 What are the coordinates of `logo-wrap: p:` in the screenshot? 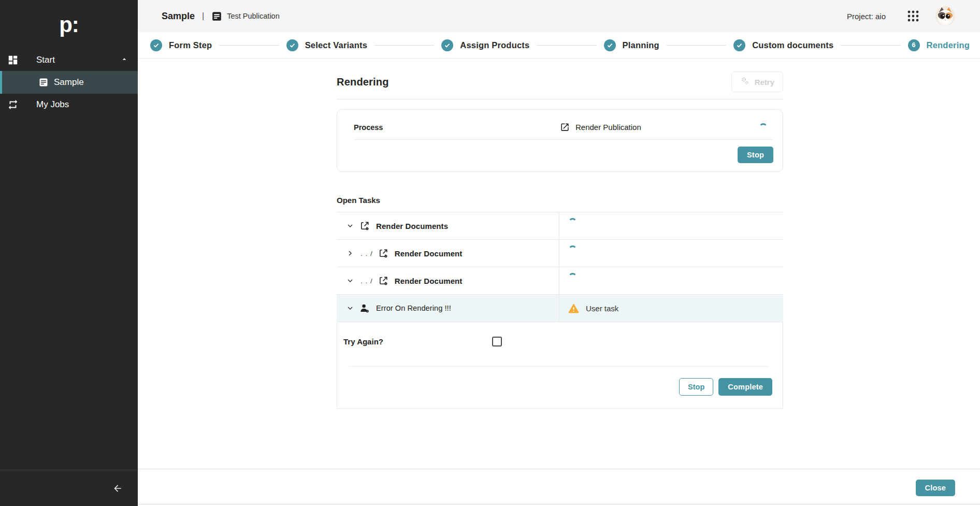 It's located at (69, 25).